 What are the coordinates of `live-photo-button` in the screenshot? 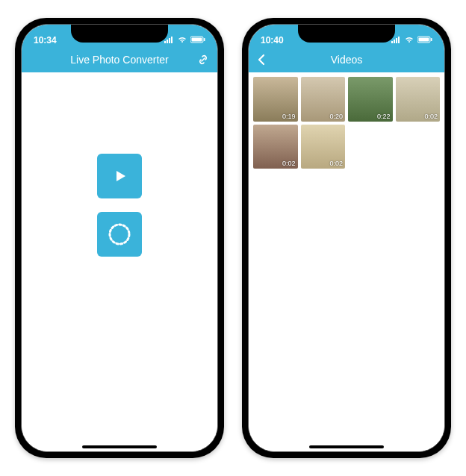 It's located at (119, 234).